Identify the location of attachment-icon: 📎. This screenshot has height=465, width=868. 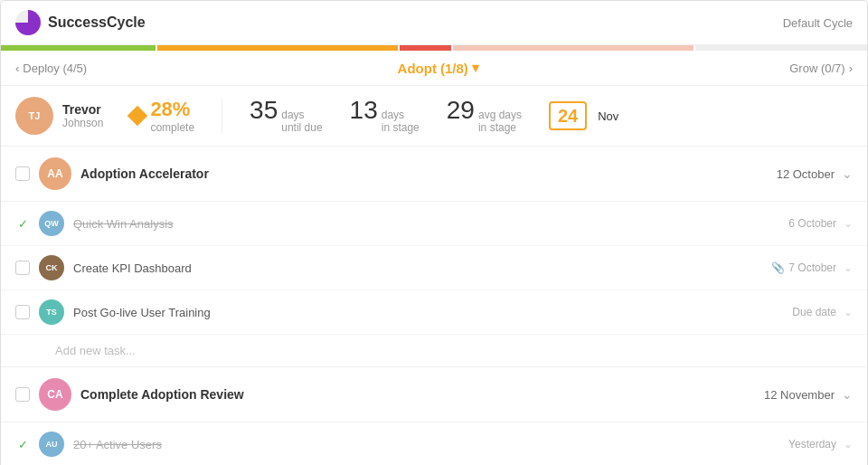
(778, 268).